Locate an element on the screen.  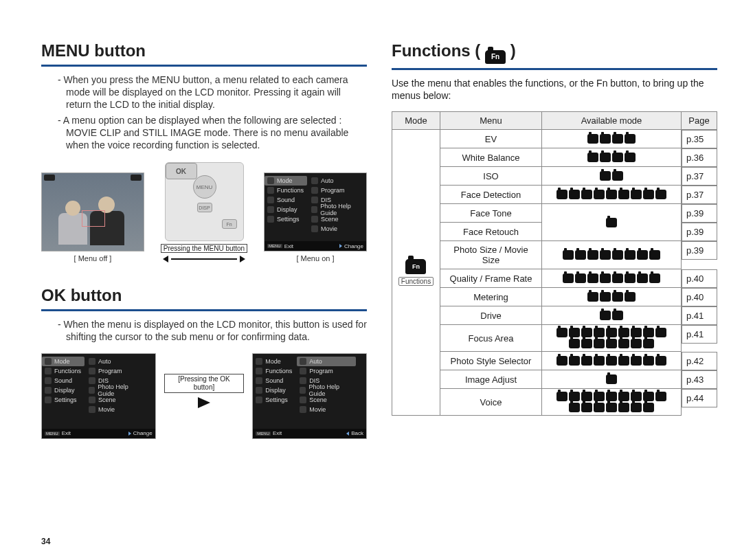
table-row: Drivep.41 is located at coordinates (555, 316).